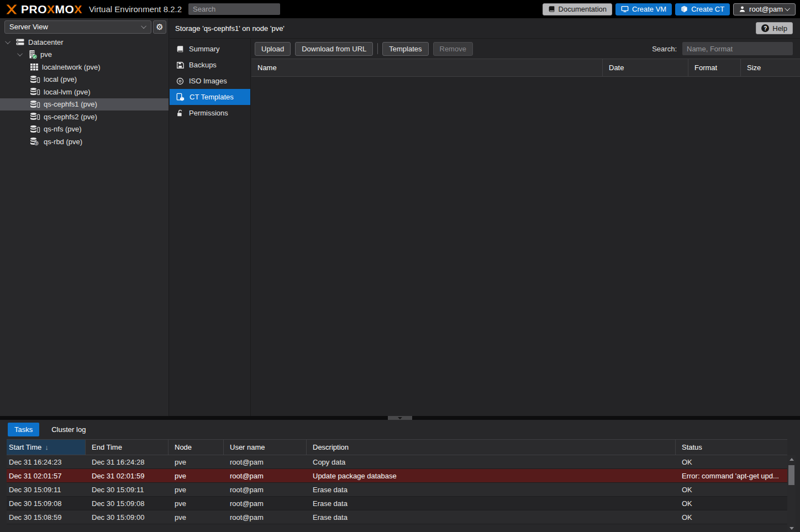 The width and height of the screenshot is (800, 532). What do you see at coordinates (23, 430) in the screenshot?
I see `tab-tasks: Tasks` at bounding box center [23, 430].